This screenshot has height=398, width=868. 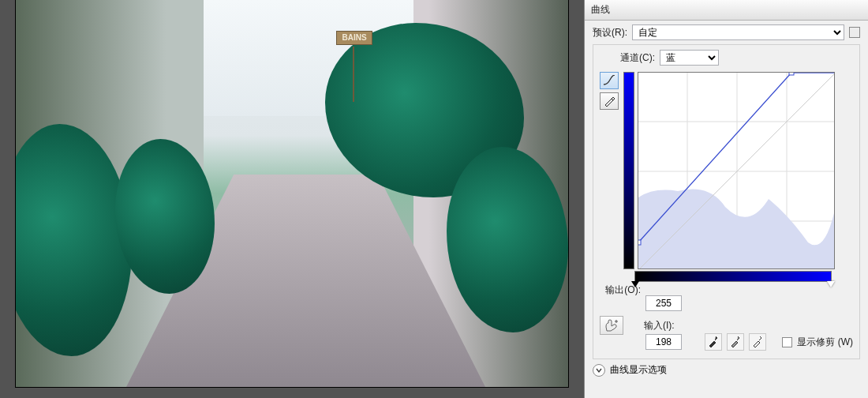 I want to click on show-clipping-label: 显示修剪 (W), so click(x=825, y=343).